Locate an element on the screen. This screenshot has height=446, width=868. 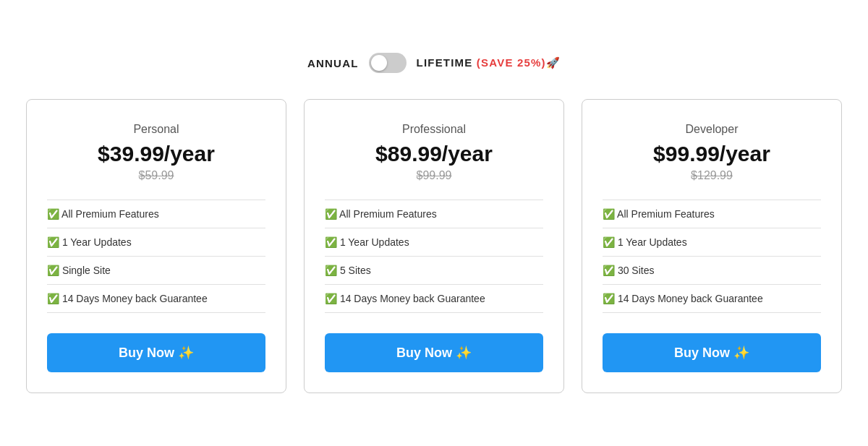
list-item: ✅ 5 Sites is located at coordinates (434, 270).